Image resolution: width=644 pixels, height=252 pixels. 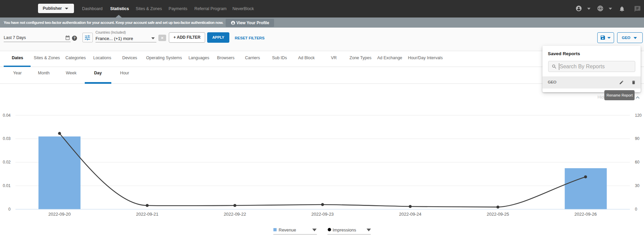 I want to click on svg-text: 0.02, so click(x=7, y=162).